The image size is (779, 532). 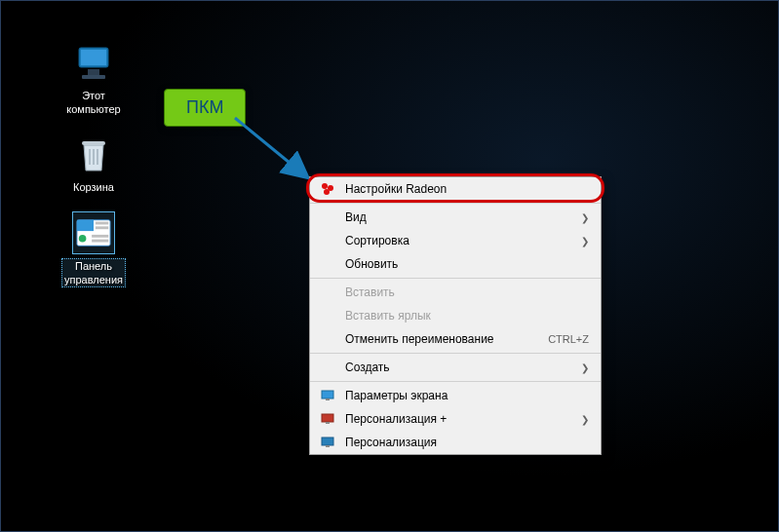 What do you see at coordinates (455, 442) in the screenshot?
I see `menu-item-personalize: Персонализация` at bounding box center [455, 442].